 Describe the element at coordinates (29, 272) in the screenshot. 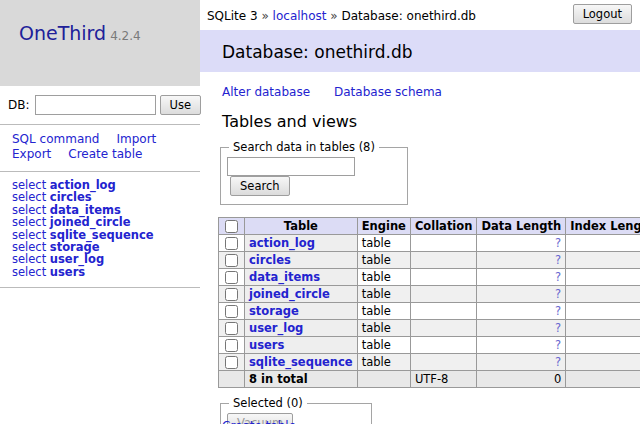

I see `select-link: select` at that location.